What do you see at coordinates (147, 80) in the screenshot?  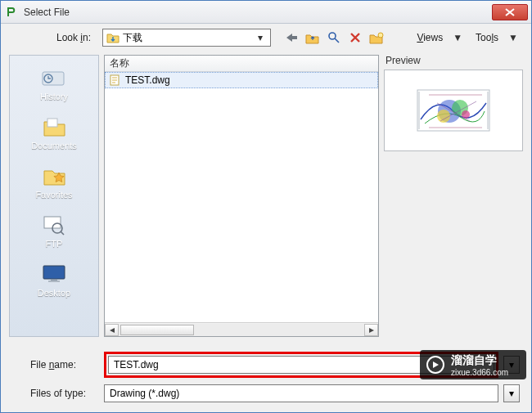 I see `file-name-cell: TEST.dwg` at bounding box center [147, 80].